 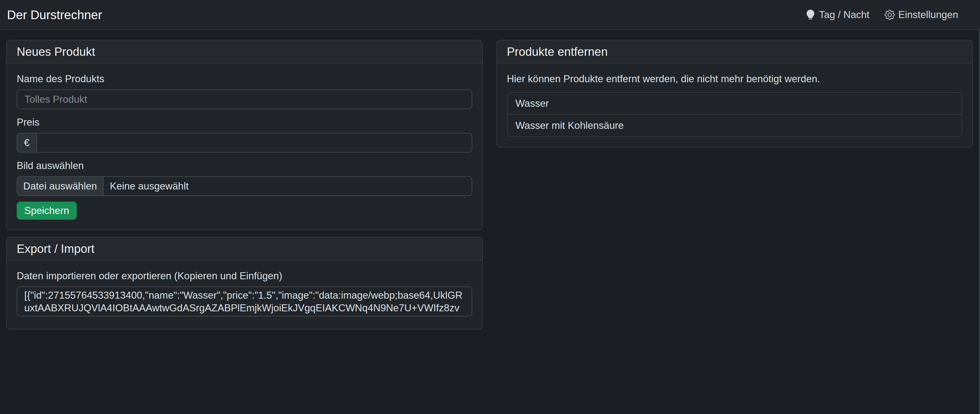 I want to click on day-night-label: Tag / Nacht, so click(x=845, y=15).